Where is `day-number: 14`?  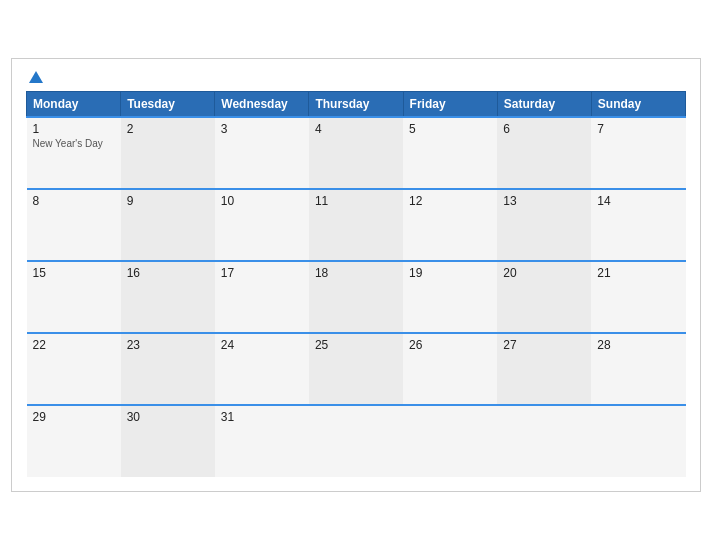 day-number: 14 is located at coordinates (638, 201).